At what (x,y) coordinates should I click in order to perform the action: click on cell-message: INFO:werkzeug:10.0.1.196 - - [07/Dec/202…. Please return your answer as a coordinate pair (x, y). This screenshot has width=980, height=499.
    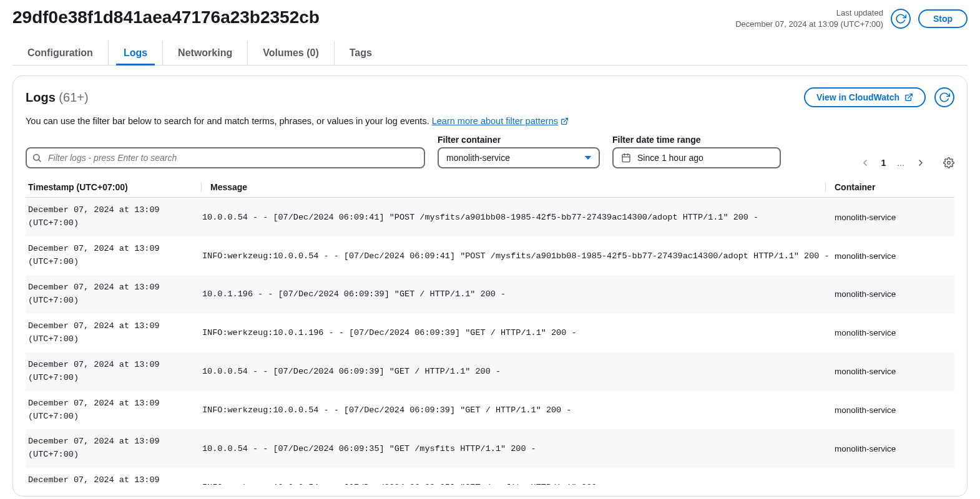
    Looking at the image, I should click on (513, 333).